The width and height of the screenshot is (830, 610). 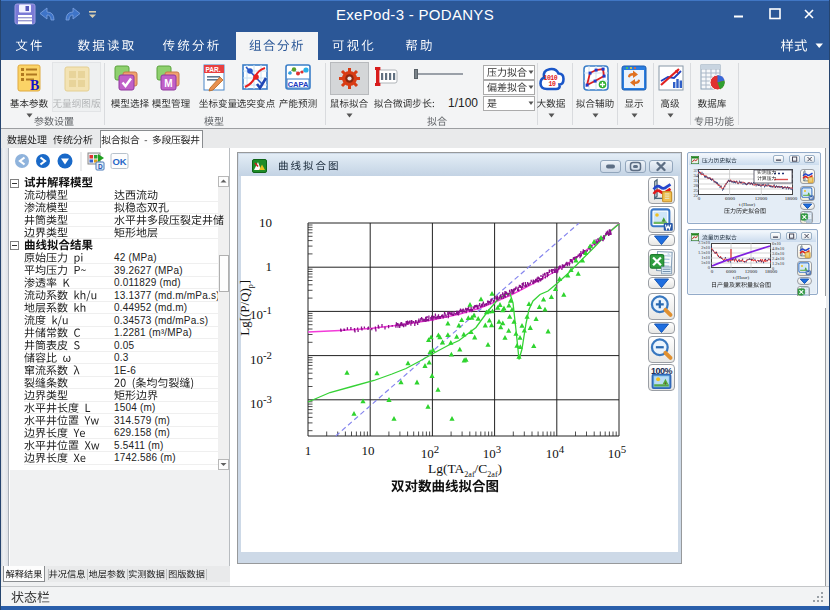 I want to click on svg-text: PAR., so click(x=214, y=70).